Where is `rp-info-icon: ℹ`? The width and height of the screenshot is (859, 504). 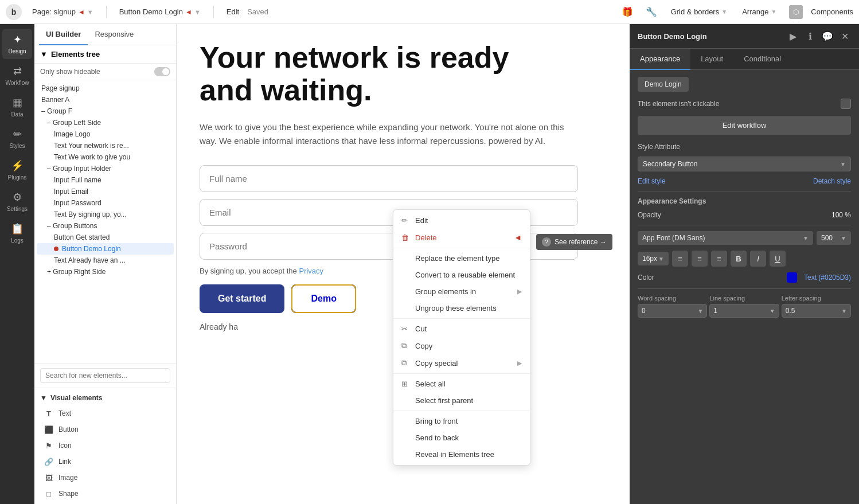 rp-info-icon: ℹ is located at coordinates (810, 36).